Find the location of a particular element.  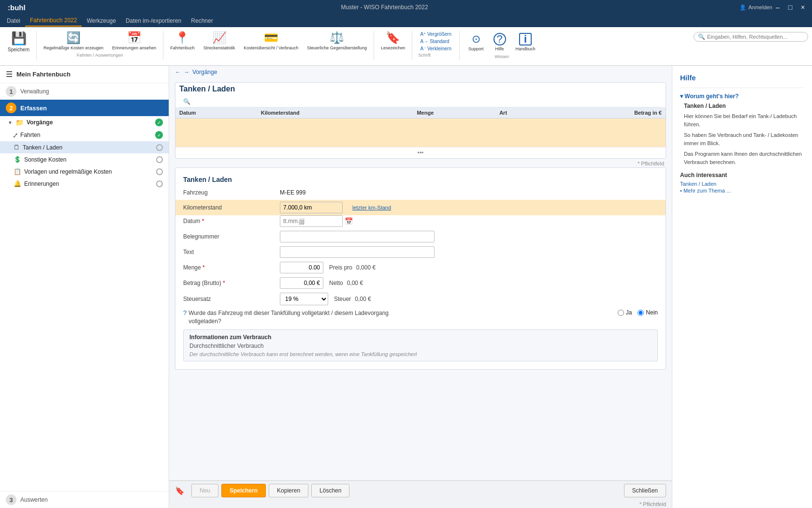

help-link-1: • Mehr zum Thema ... is located at coordinates (742, 191).